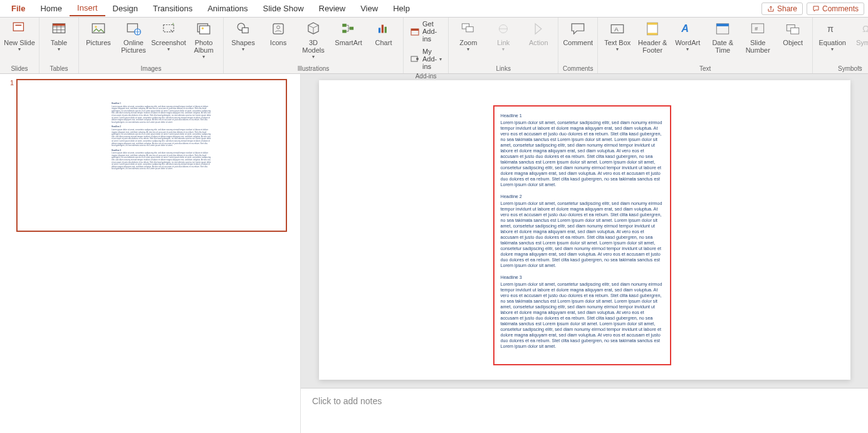  What do you see at coordinates (51, 9) in the screenshot?
I see `tab-home: Home` at bounding box center [51, 9].